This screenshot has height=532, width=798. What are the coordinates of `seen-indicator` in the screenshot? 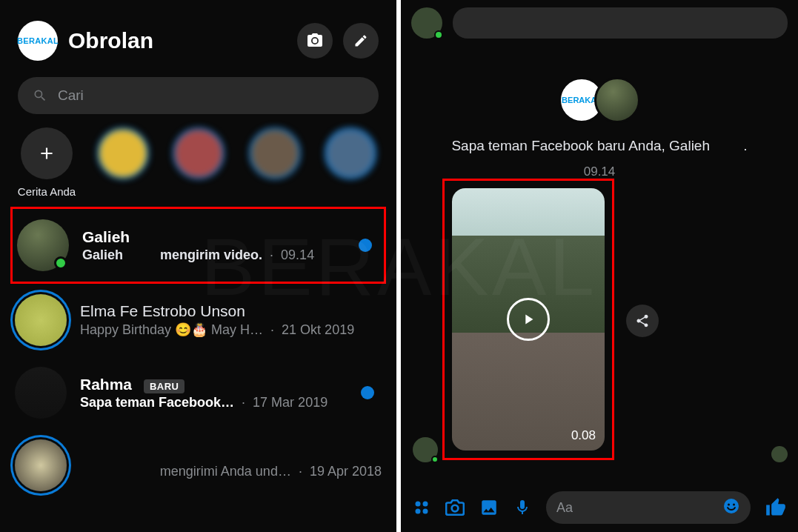 It's located at (779, 454).